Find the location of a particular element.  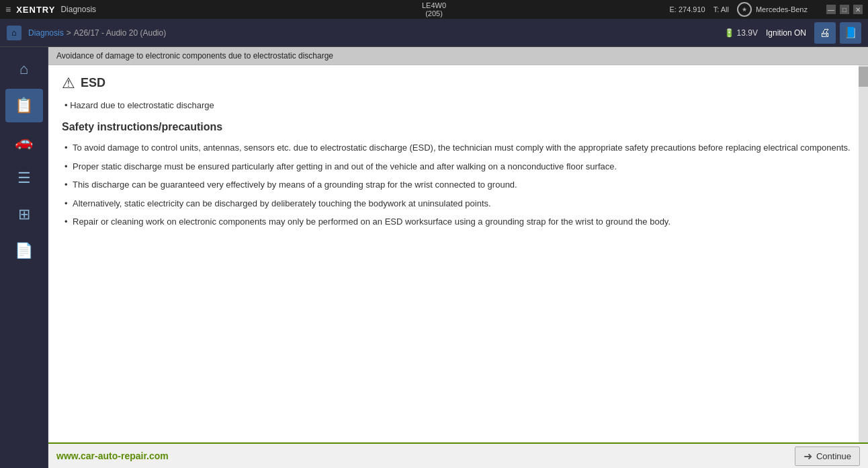

bullet-item-3: Alternatively, static electricity can be… is located at coordinates (458, 204).